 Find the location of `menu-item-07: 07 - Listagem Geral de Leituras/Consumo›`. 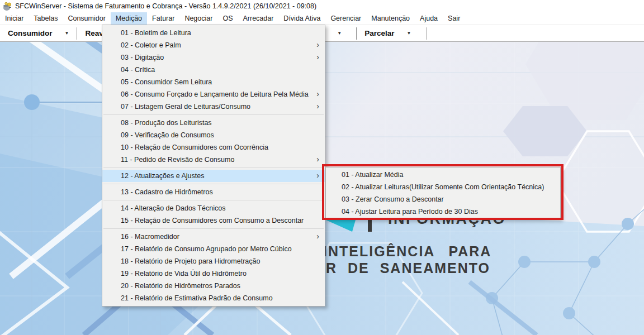

menu-item-07: 07 - Listagem Geral de Leituras/Consumo› is located at coordinates (214, 107).